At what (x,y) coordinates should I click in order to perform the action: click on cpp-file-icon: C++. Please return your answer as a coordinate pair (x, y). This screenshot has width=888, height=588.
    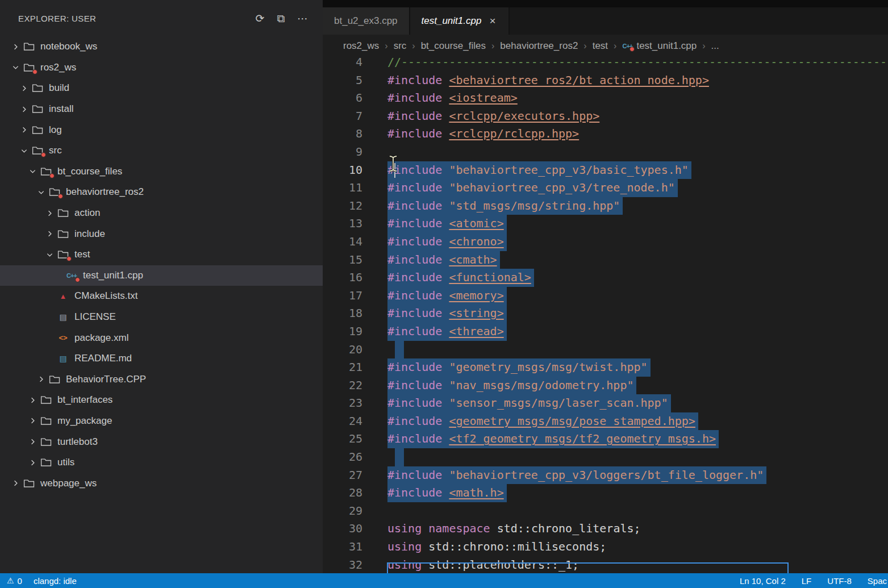
    Looking at the image, I should click on (72, 276).